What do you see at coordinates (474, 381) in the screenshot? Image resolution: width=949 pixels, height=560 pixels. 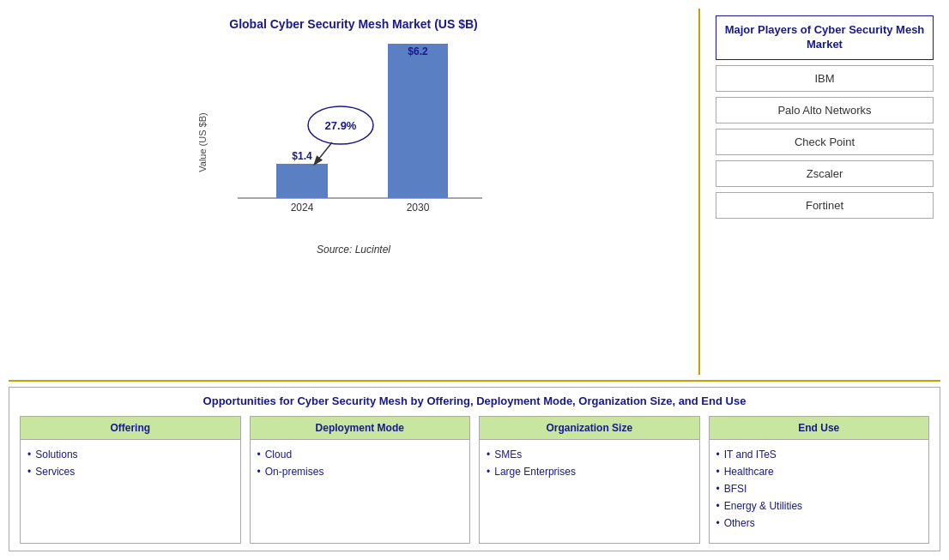 I see `section-divider` at bounding box center [474, 381].